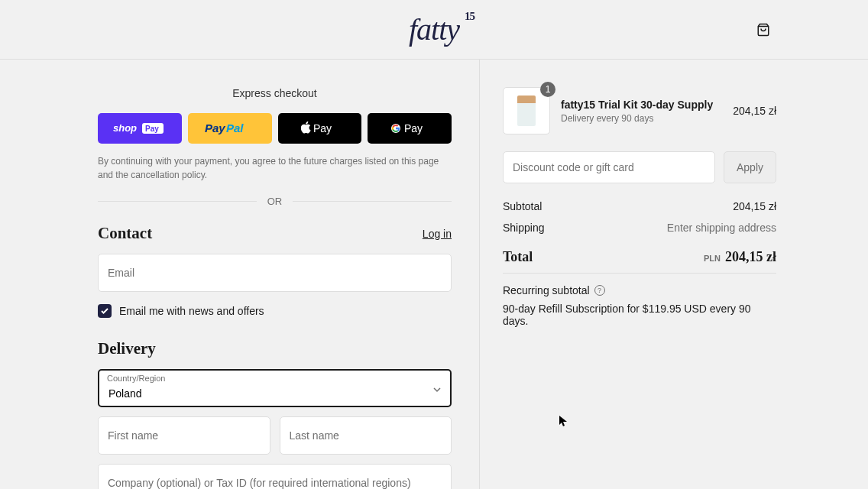 The width and height of the screenshot is (868, 489). I want to click on logo-text: fatty, so click(434, 29).